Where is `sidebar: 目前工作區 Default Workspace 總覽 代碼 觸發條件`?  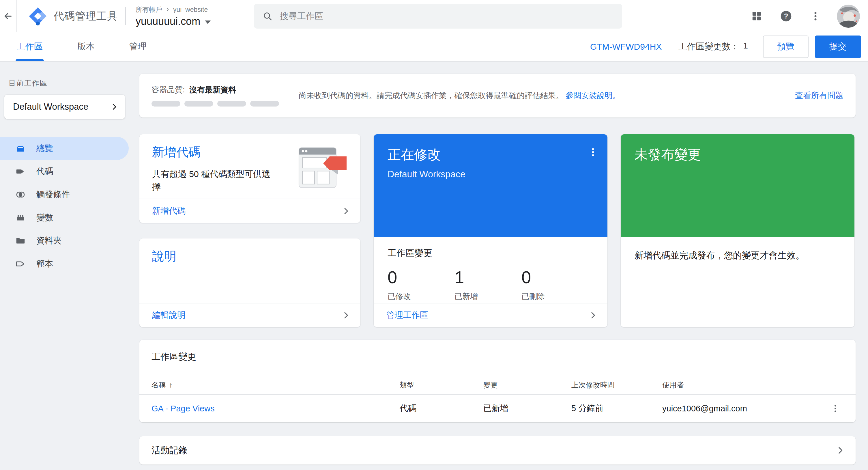 sidebar: 目前工作區 Default Workspace 總覽 代碼 觸發條件 is located at coordinates (67, 266).